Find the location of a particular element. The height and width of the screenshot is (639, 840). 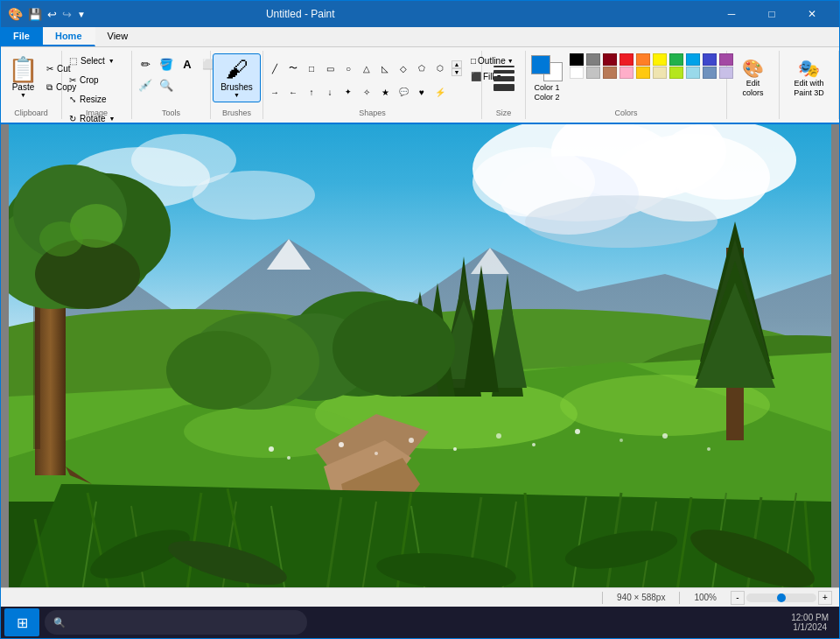

minimize-button: ─ is located at coordinates (732, 14).